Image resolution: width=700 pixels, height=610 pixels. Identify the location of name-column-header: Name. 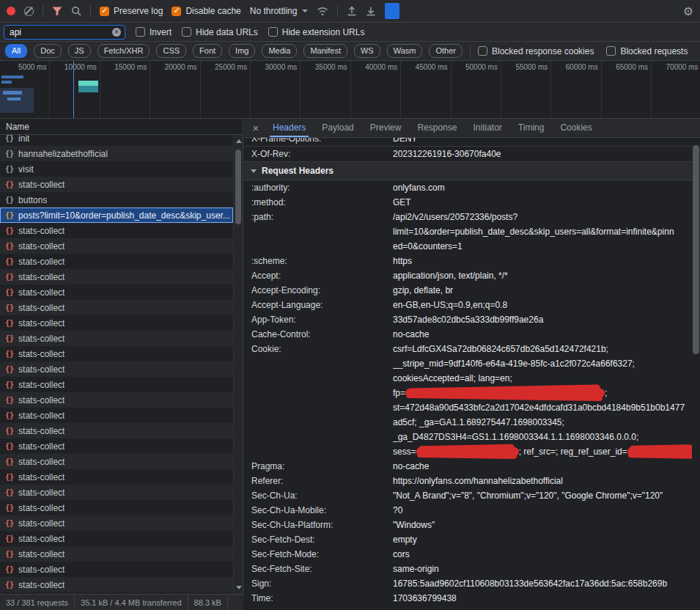
(122, 127).